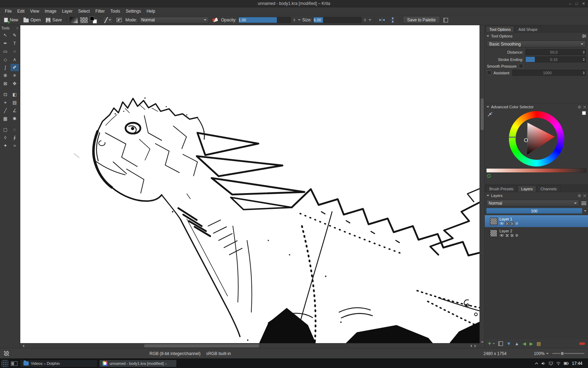  What do you see at coordinates (5, 67) in the screenshot?
I see `tool-bezier-curve: ∫` at bounding box center [5, 67].